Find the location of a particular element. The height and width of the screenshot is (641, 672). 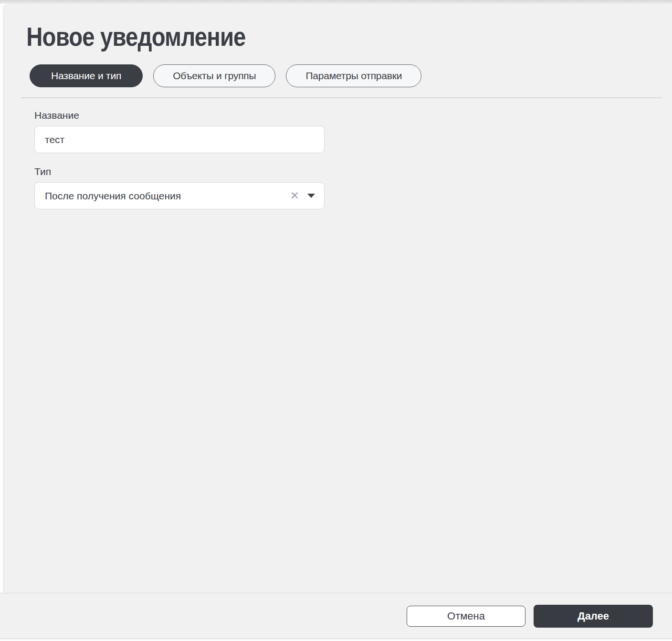

clear-icon: ✕ is located at coordinates (295, 196).